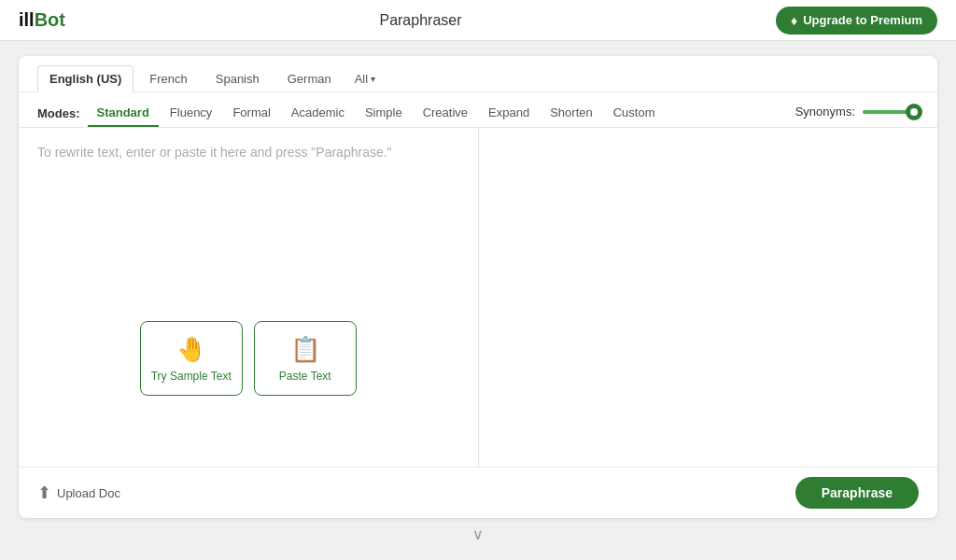 The width and height of the screenshot is (956, 560). Describe the element at coordinates (384, 114) in the screenshot. I see `mode-tab-simple: Simple` at that location.